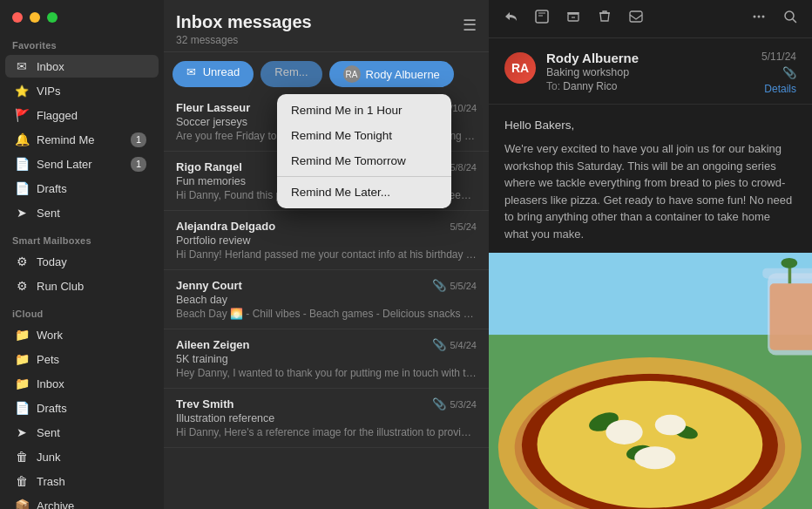 This screenshot has height=509, width=812. What do you see at coordinates (22, 91) in the screenshot?
I see `star-icon: ⭐` at bounding box center [22, 91].